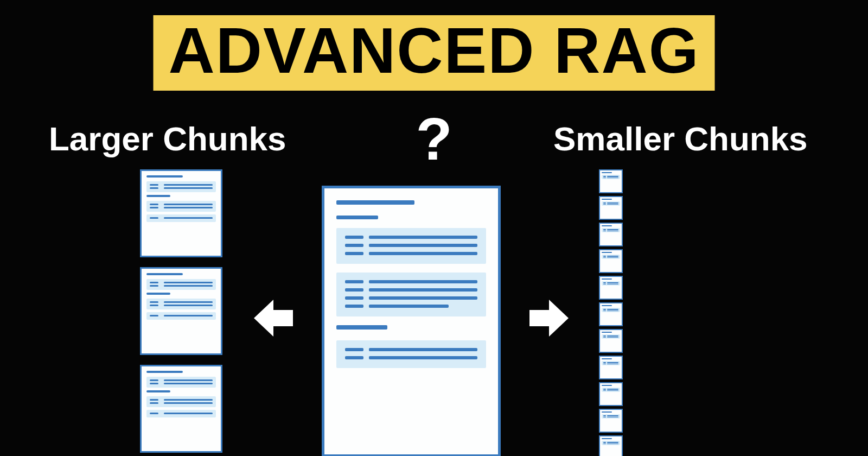 This screenshot has height=456, width=868. What do you see at coordinates (181, 311) in the screenshot?
I see `larger-chunks-column` at bounding box center [181, 311].